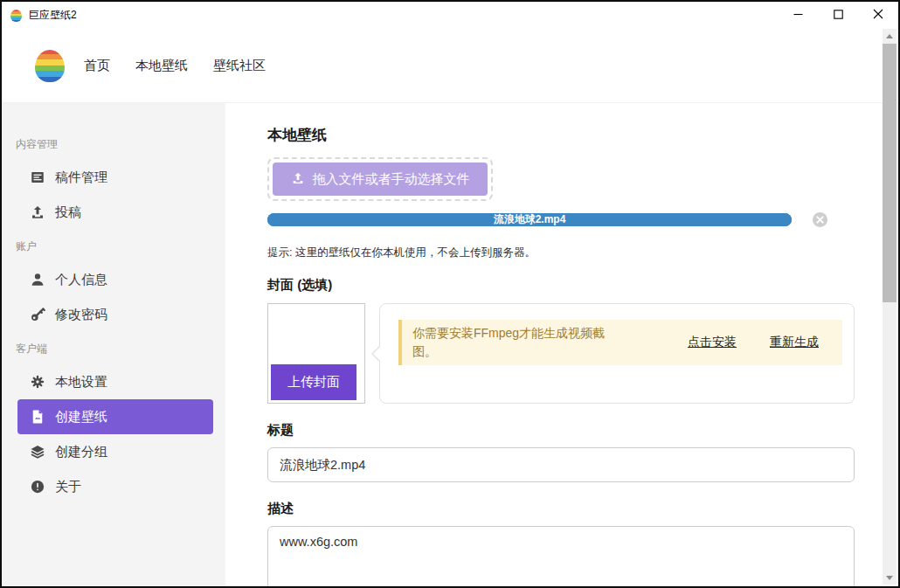 The height and width of the screenshot is (588, 900). What do you see at coordinates (115, 417) in the screenshot?
I see `sidebar-item-create-wallpaper: 创建壁纸` at bounding box center [115, 417].